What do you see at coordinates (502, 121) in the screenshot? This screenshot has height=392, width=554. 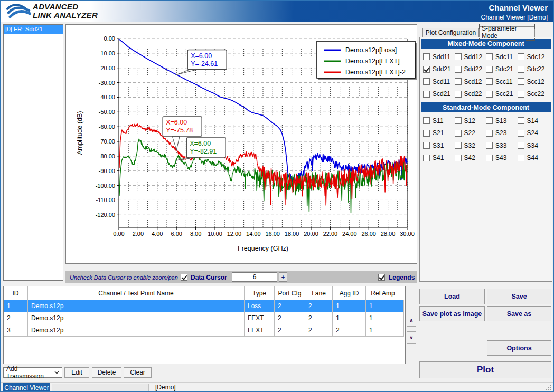 I see `sparam-option-S13: S13` at bounding box center [502, 121].